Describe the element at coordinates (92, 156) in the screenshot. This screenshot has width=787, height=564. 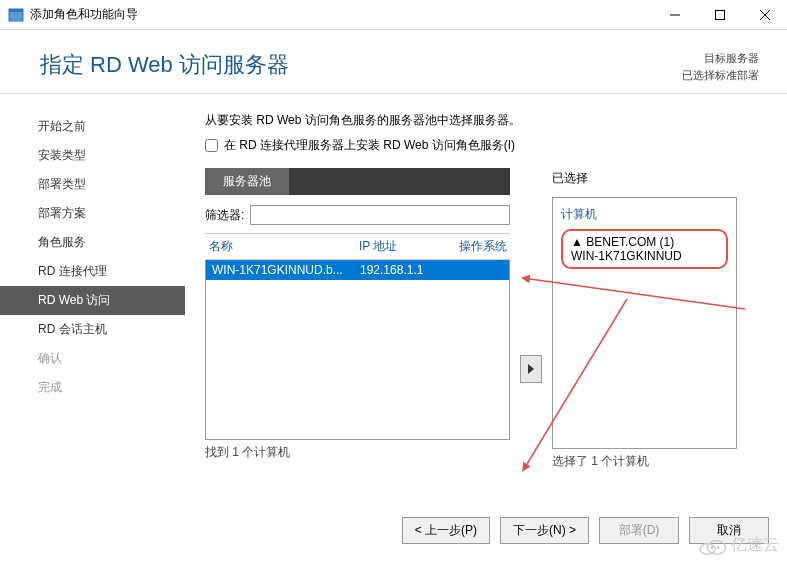
I see `sidebar-item-install-type: 安装类型` at that location.